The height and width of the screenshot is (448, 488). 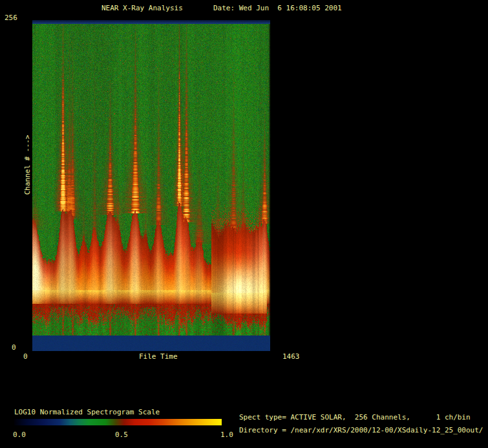 I want to click on colorbar-tick-max: 1.0, so click(x=227, y=434).